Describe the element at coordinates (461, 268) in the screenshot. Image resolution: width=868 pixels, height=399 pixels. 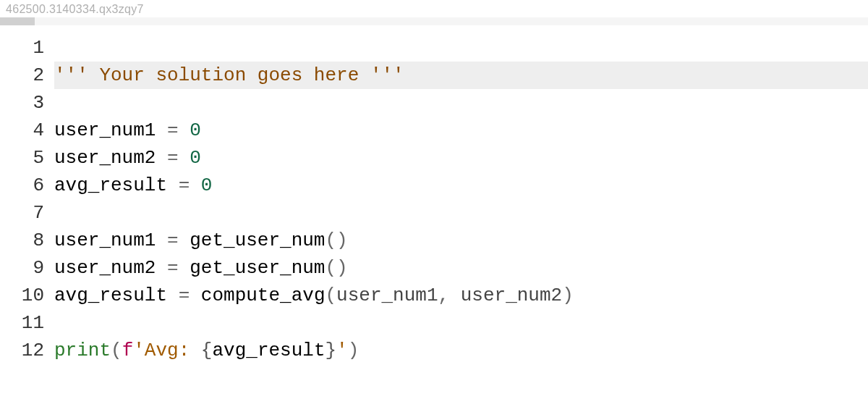
I see `code-content: user_num2 = get_user_num()` at that location.